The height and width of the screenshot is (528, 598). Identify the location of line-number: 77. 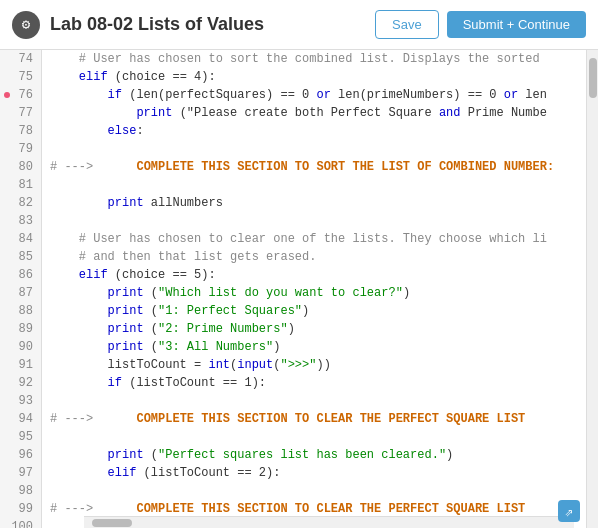
(20, 113).